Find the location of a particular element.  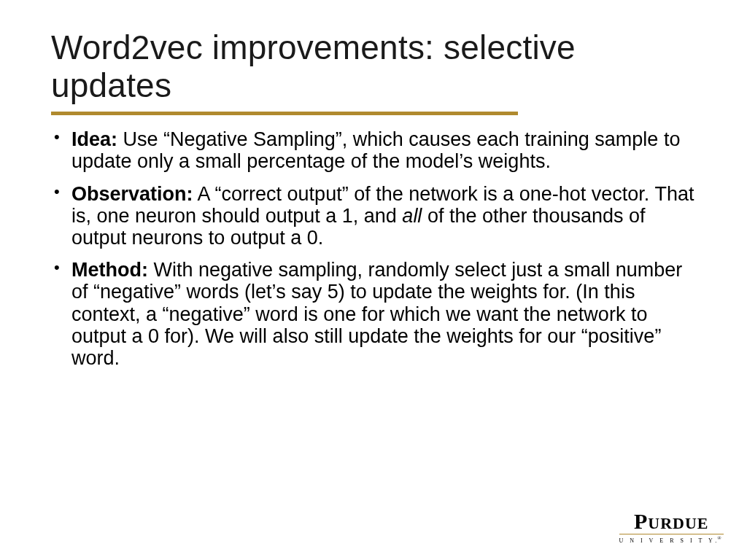

bullet-item: Observation: A “correct output” of the n… is located at coordinates (384, 216).